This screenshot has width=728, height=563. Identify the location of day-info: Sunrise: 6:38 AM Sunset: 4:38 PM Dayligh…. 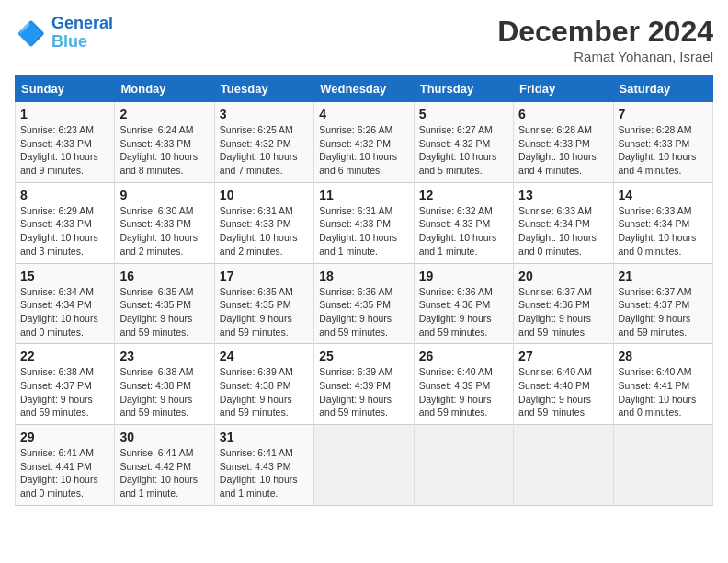
(164, 392).